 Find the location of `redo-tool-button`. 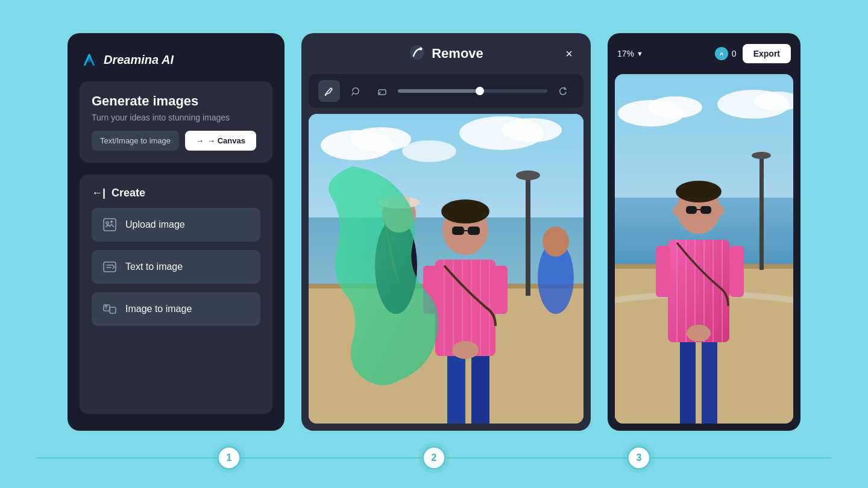

redo-tool-button is located at coordinates (563, 91).